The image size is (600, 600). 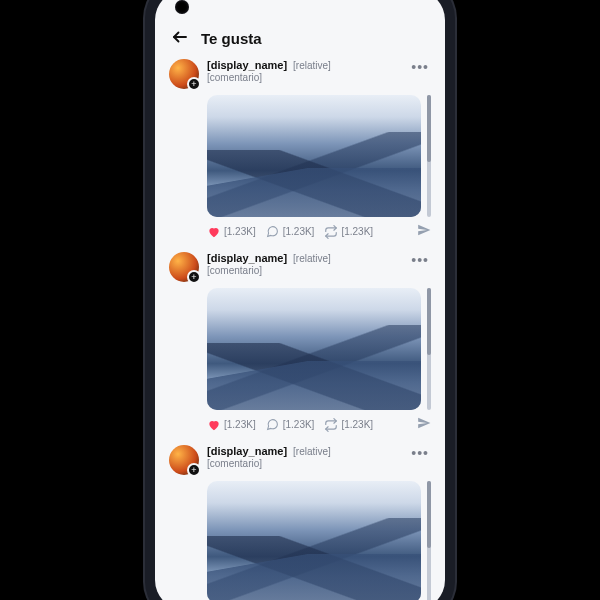 What do you see at coordinates (300, 30) in the screenshot?
I see `header: Te gusta` at bounding box center [300, 30].